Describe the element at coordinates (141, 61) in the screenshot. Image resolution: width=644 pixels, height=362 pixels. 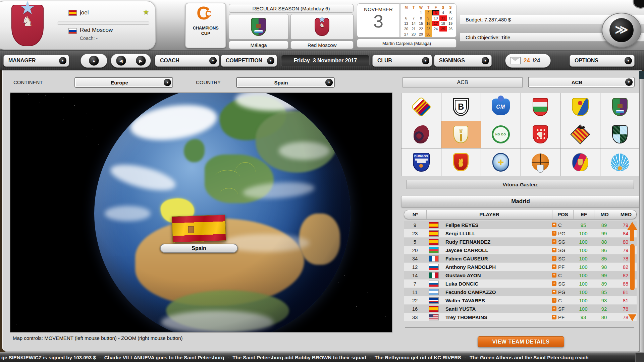
I see `forward-button: ▶` at that location.